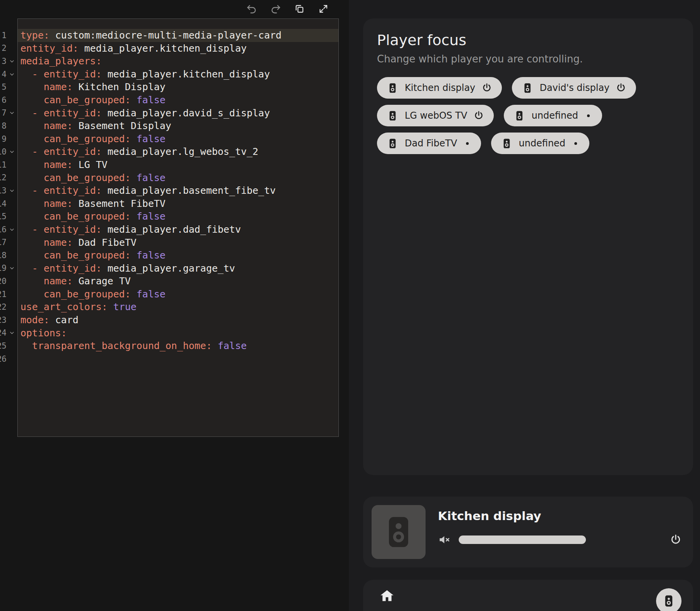 The image size is (700, 611). Describe the element at coordinates (3, 346) in the screenshot. I see `line-number: 25` at that location.